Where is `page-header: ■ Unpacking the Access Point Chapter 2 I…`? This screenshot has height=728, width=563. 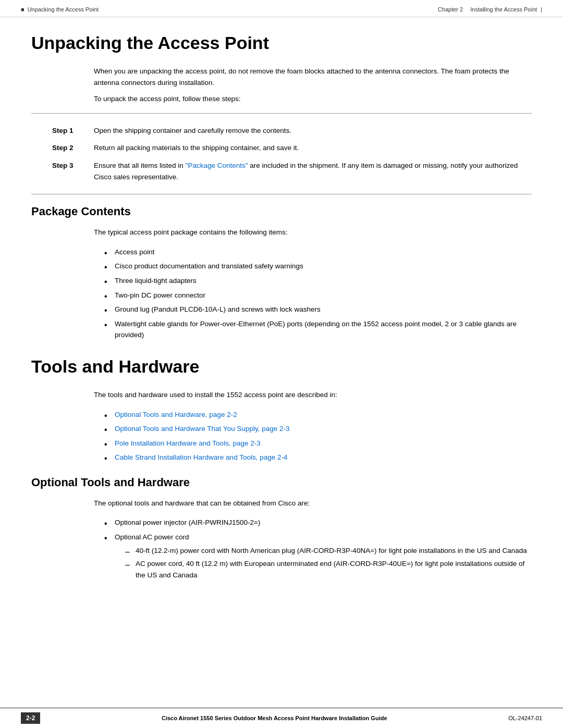 page-header: ■ Unpacking the Access Point Chapter 2 I… is located at coordinates (282, 8).